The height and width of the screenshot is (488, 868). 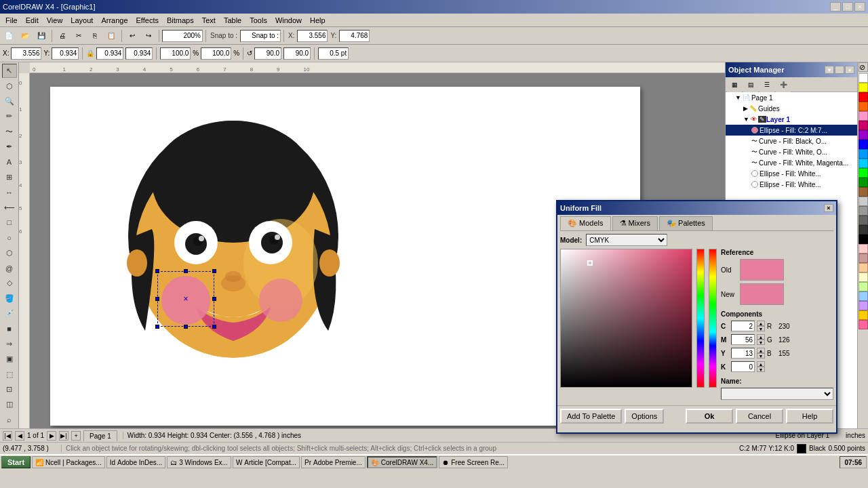 I want to click on dialog-title-bar: Uniform Fill ×, so click(x=697, y=208).